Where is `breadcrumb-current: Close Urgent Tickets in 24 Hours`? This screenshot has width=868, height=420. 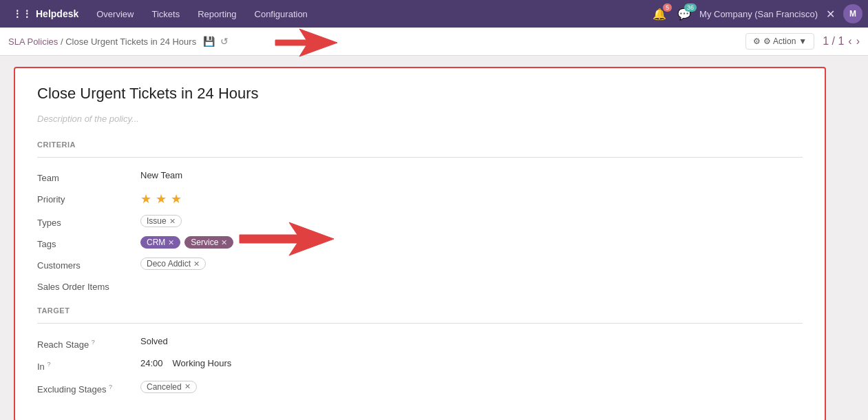
breadcrumb-current: Close Urgent Tickets in 24 Hours is located at coordinates (131, 41).